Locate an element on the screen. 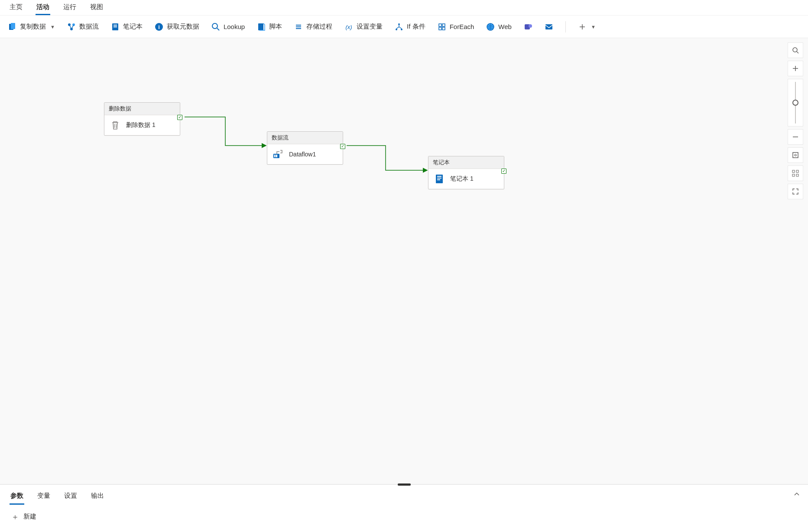 This screenshot has width=808, height=532. info-icon: i is located at coordinates (159, 27).